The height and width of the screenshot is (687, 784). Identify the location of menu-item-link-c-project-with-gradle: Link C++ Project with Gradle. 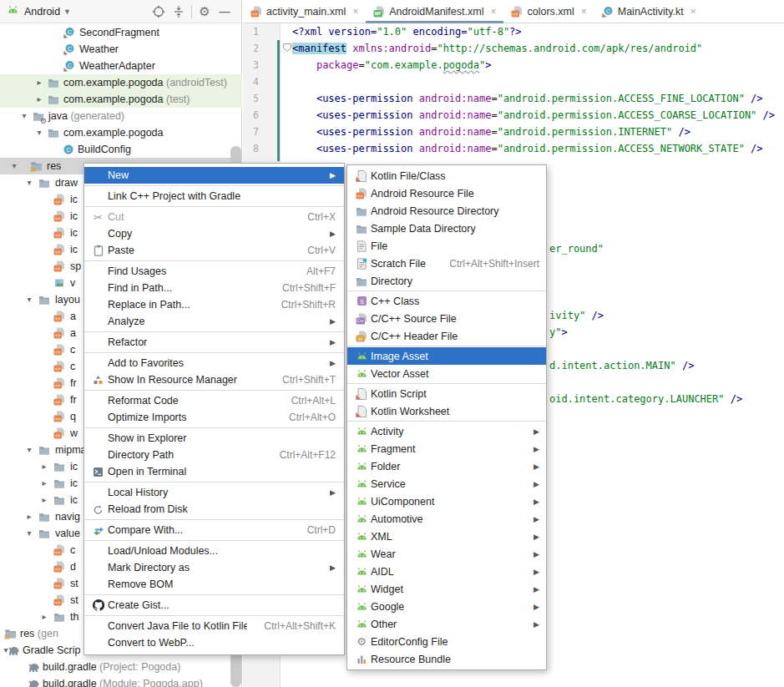
(214, 196).